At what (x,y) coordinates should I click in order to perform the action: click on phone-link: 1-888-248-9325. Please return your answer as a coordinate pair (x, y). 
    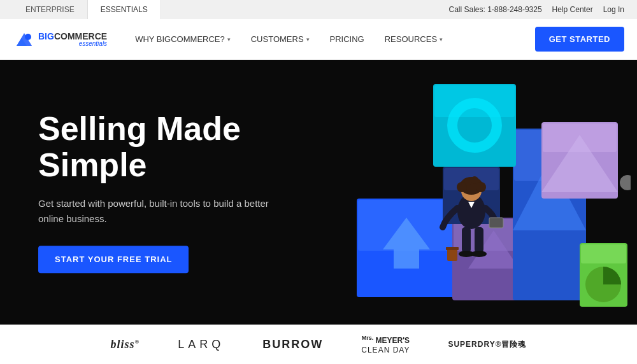
    Looking at the image, I should click on (515, 10).